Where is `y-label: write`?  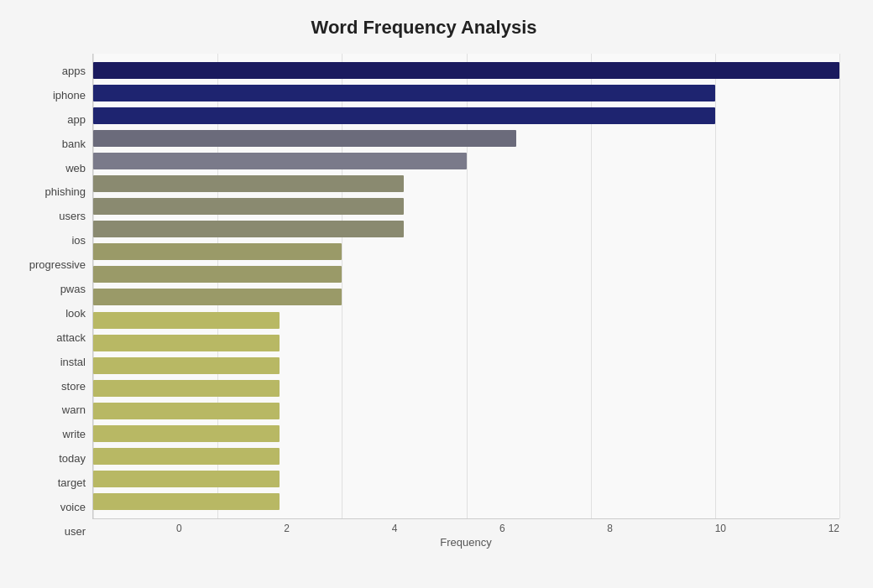
y-label: write is located at coordinates (74, 434).